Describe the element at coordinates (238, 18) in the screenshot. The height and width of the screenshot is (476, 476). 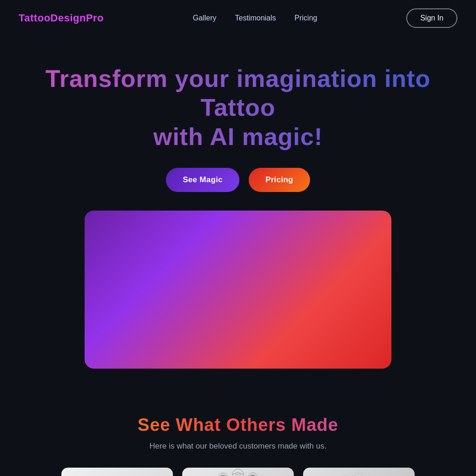
I see `navbar: TattooDesignPro Gallery Testimonials Pri…` at that location.